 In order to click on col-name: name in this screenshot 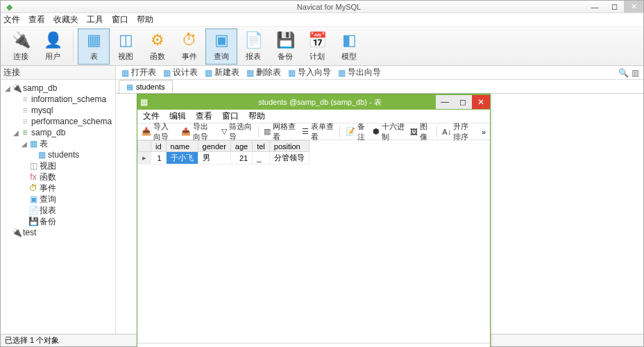, I will do `click(182, 146)`.